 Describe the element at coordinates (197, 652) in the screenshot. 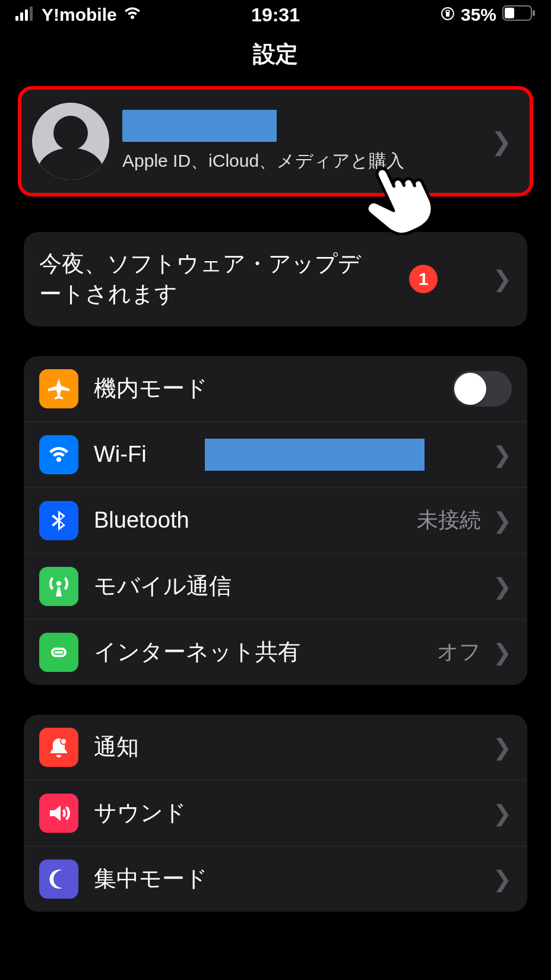

I see `row-label: インターネット共有` at that location.